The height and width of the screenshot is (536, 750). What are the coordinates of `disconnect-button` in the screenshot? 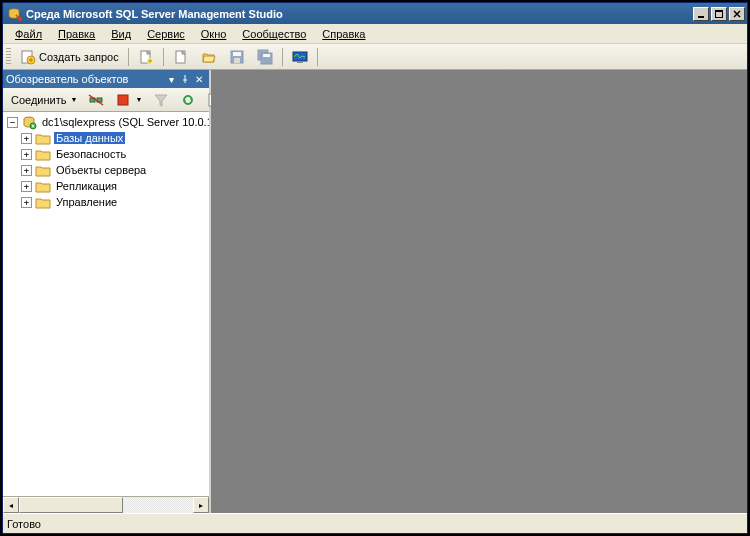 It's located at (96, 100).